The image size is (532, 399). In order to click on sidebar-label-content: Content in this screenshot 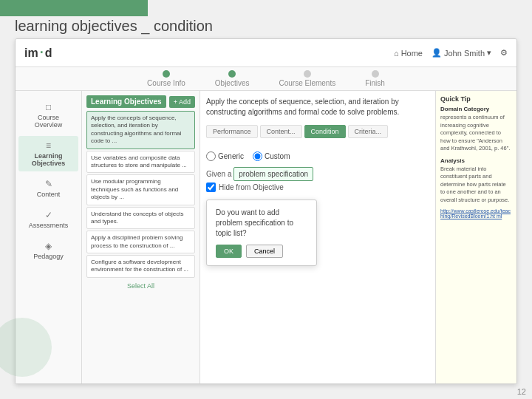, I will do `click(49, 194)`.